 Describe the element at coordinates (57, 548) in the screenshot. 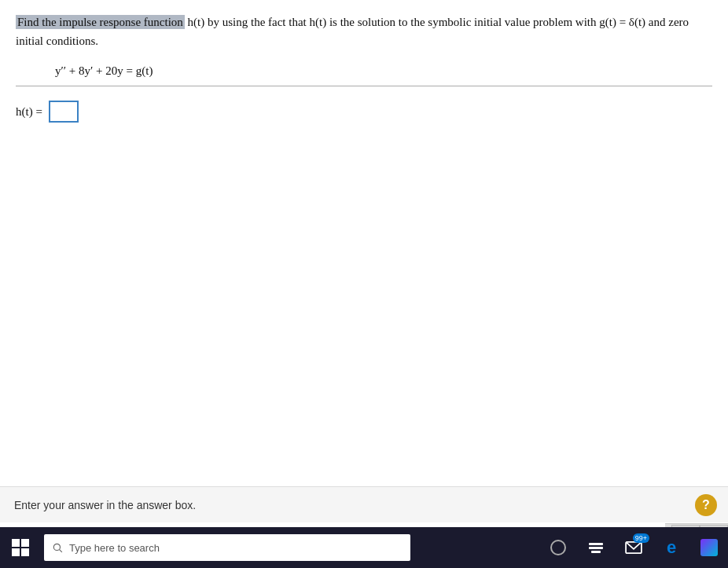

I see `search-icon` at that location.